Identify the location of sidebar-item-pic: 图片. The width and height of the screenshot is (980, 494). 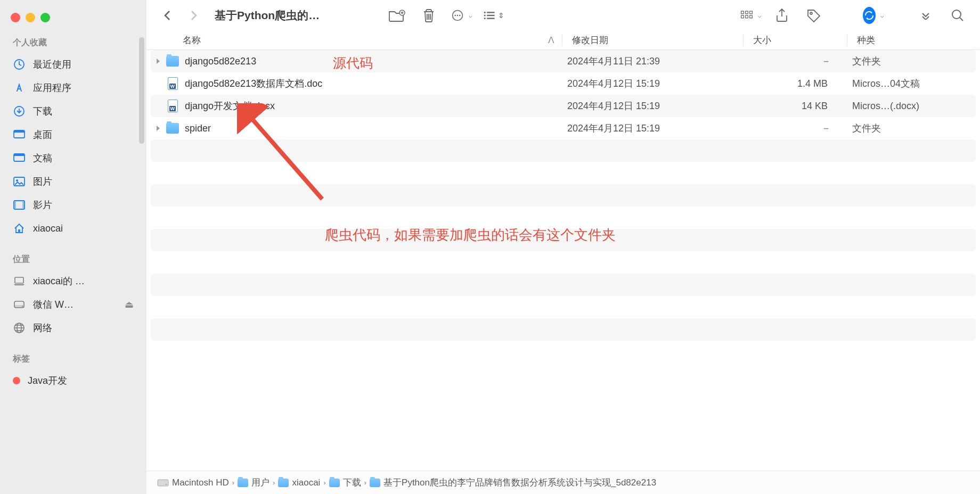
(74, 182).